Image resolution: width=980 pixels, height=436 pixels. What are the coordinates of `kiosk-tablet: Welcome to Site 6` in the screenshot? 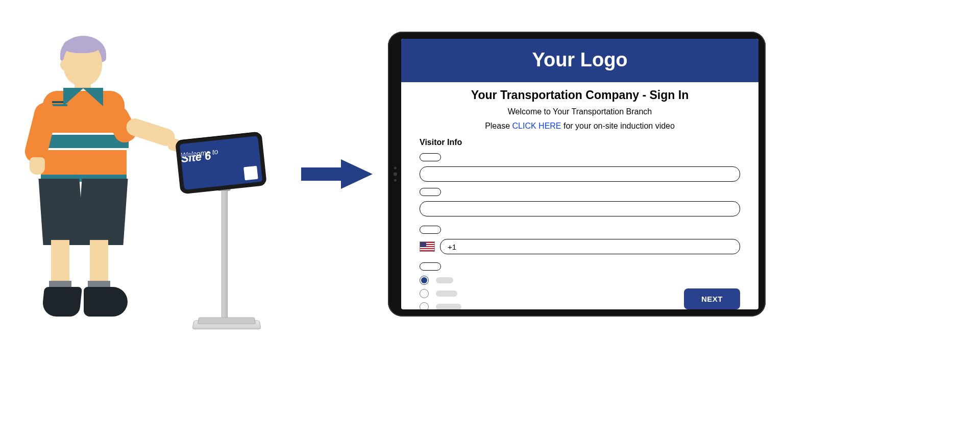 It's located at (221, 162).